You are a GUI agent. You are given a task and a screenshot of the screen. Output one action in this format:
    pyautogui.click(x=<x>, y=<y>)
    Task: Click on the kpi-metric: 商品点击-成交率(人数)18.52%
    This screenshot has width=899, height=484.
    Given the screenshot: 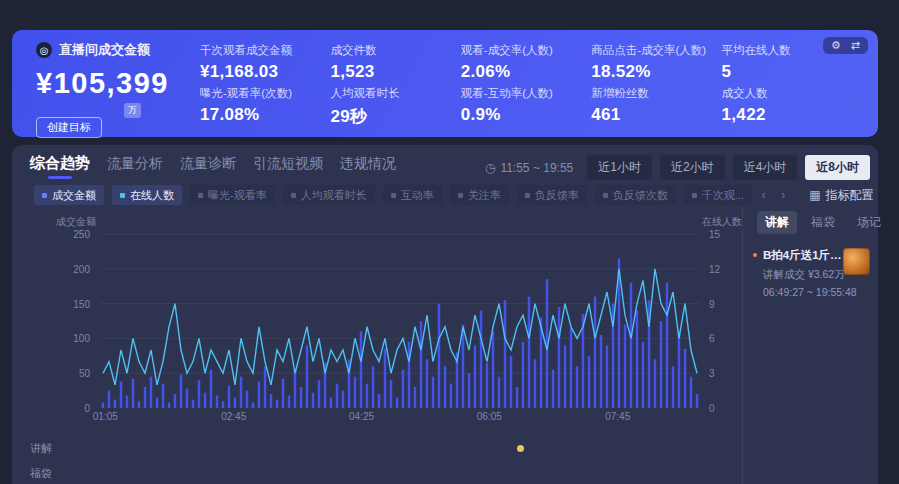 What is the action you would take?
    pyautogui.click(x=652, y=64)
    